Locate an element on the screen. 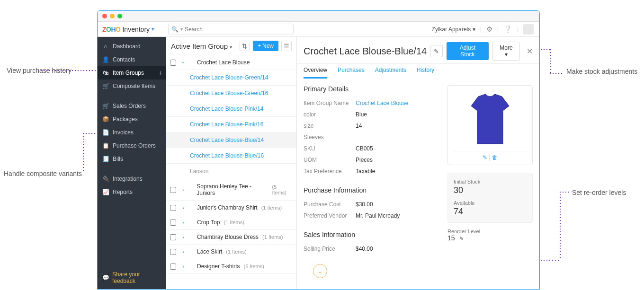  group-name: Junior's Chambray Shirt is located at coordinates (227, 208).